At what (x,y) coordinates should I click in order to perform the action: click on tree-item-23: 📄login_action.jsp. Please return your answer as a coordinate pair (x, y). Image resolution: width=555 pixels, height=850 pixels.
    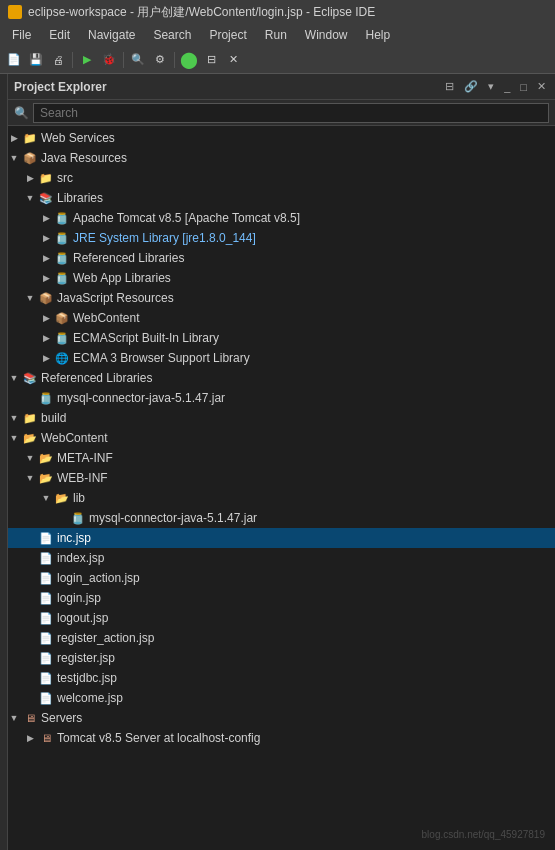
    Looking at the image, I should click on (282, 578).